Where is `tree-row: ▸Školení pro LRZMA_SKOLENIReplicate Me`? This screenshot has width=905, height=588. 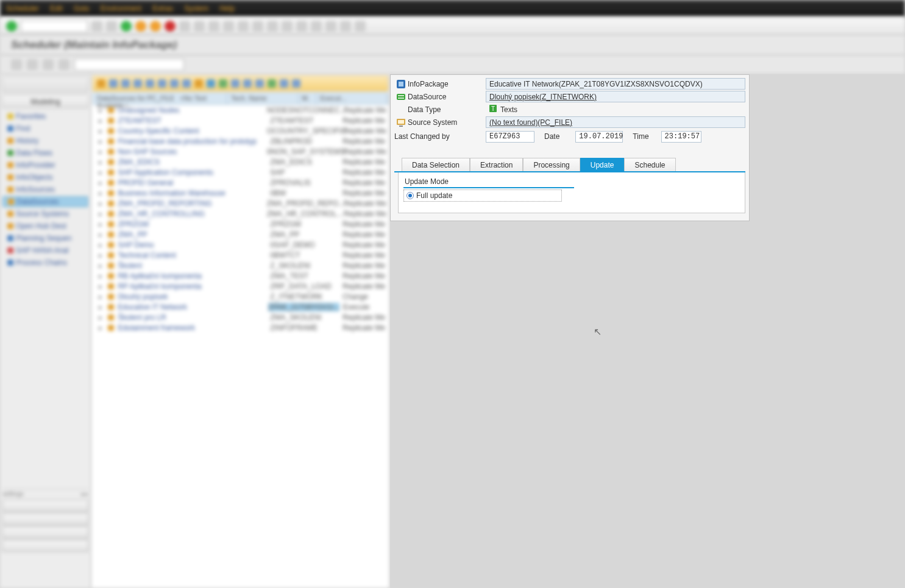
tree-row: ▸Školení pro LRZMA_SKOLENIReplicate Me is located at coordinates (240, 317).